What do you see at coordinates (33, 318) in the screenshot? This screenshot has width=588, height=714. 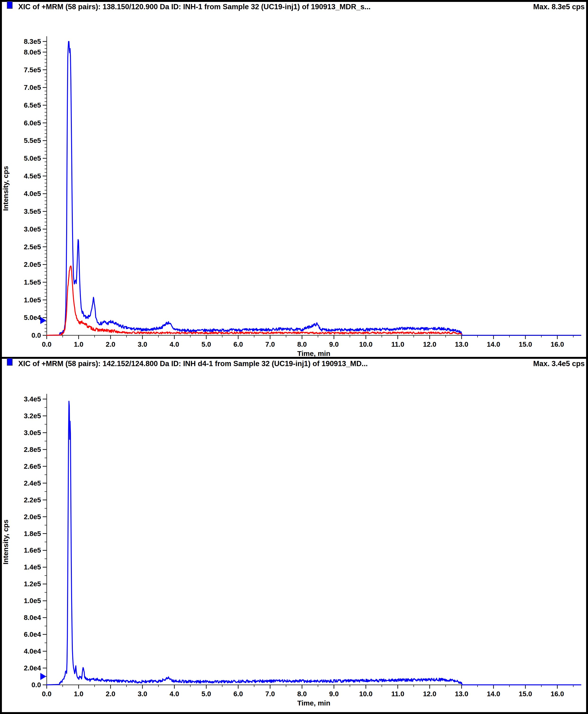 I see `y-tick-label: 5.0e4` at bounding box center [33, 318].